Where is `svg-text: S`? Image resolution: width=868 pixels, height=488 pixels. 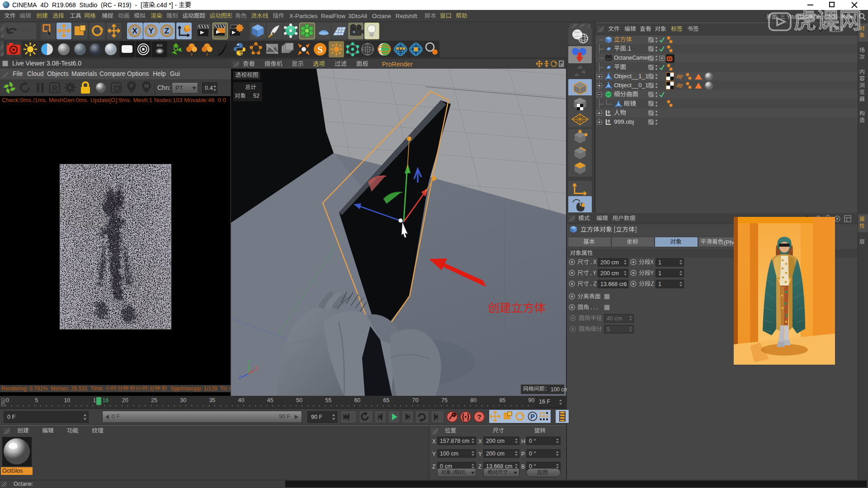 svg-text: S is located at coordinates (320, 50).